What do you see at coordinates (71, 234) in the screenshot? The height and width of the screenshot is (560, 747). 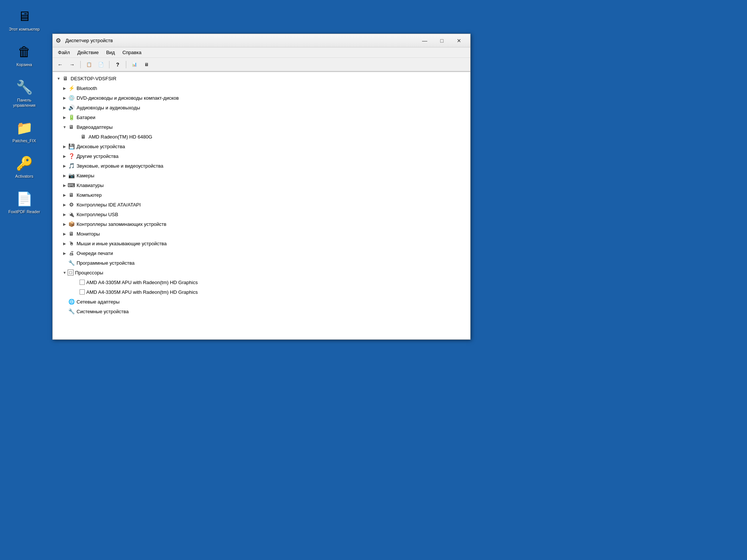 I see `monitors-icon: 🖥` at bounding box center [71, 234].